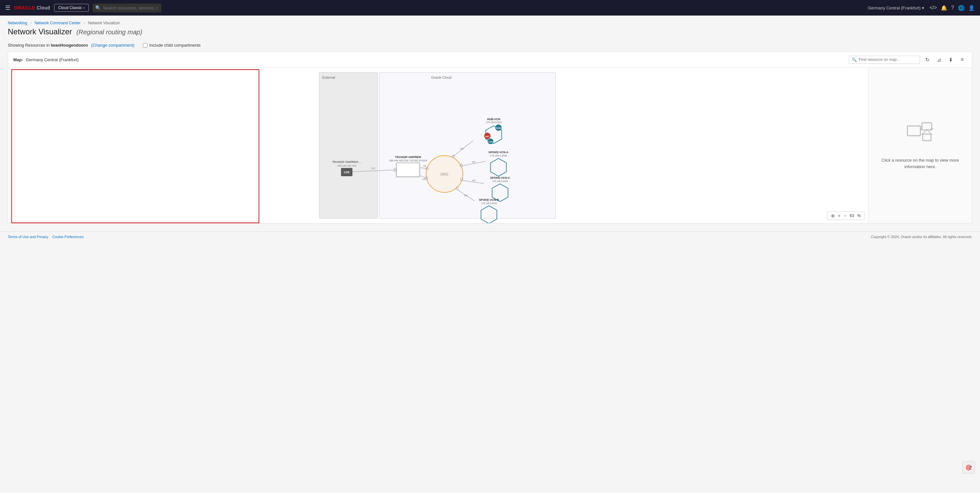 This screenshot has width=980, height=493. I want to click on svg-text: NAT, so click(488, 136).